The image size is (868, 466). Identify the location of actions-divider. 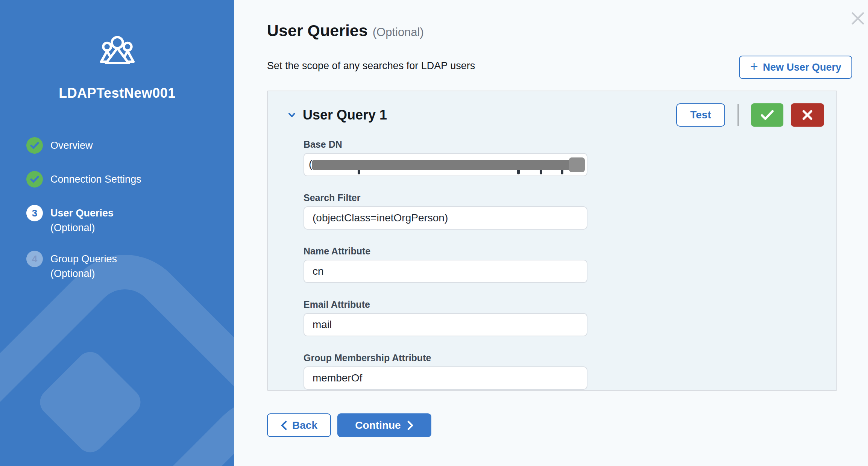
(738, 115).